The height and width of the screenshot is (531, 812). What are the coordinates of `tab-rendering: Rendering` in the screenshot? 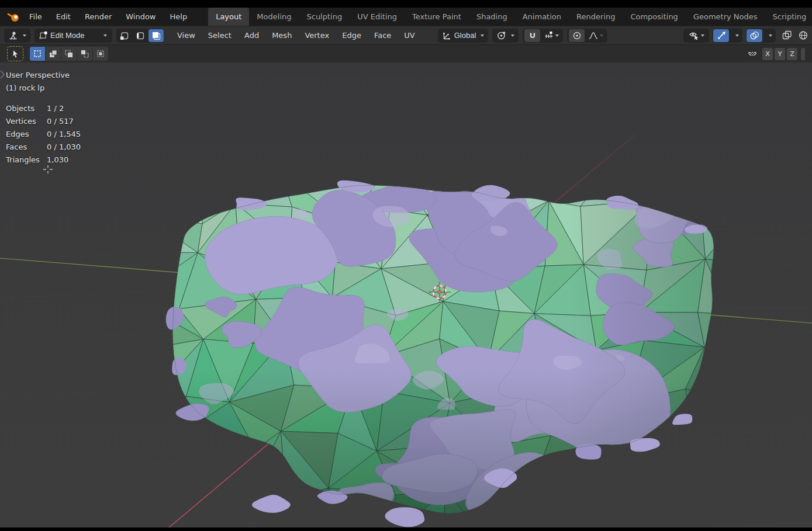 It's located at (596, 16).